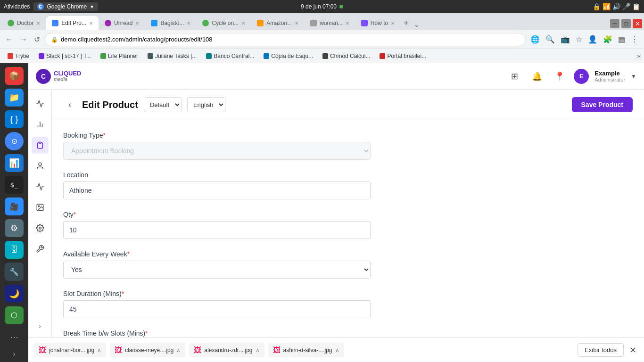 This screenshot has height=362, width=644. I want to click on show-all-downloads-button: Exibir todos, so click(601, 350).